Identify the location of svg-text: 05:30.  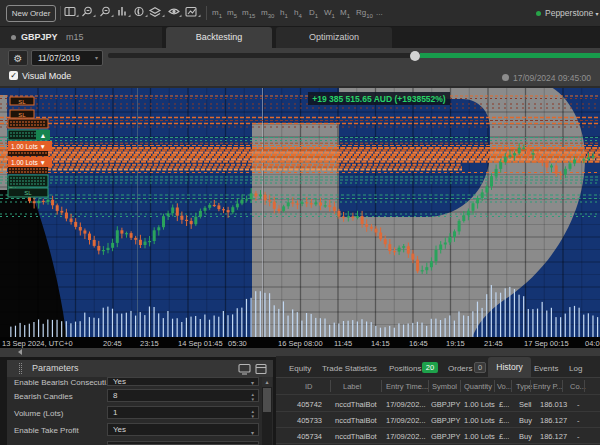
(238, 344).